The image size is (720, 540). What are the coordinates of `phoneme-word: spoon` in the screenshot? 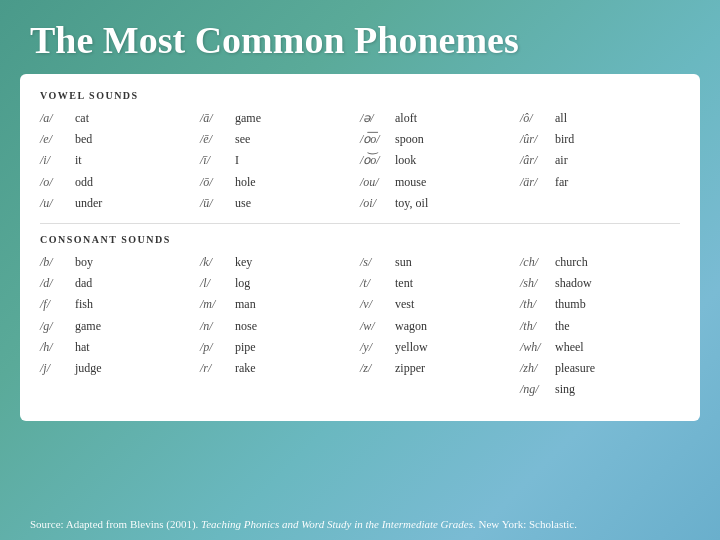 It's located at (410, 140).